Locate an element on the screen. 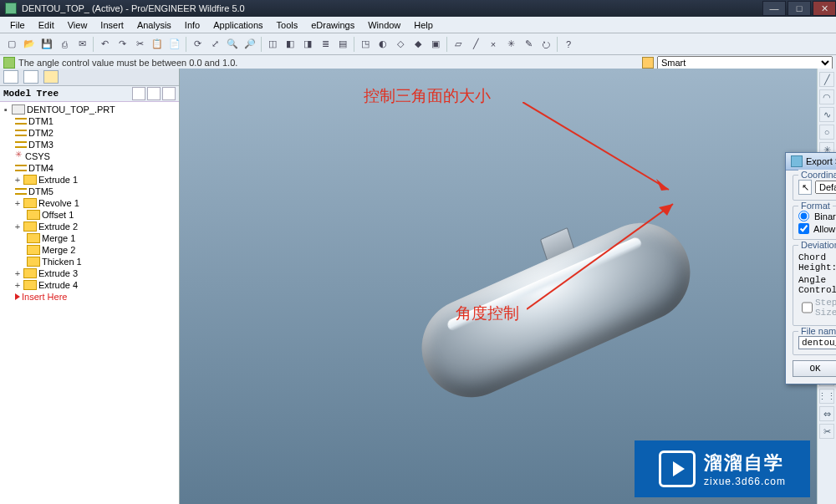 The image size is (836, 504). cut-icon: ✂ is located at coordinates (140, 44).